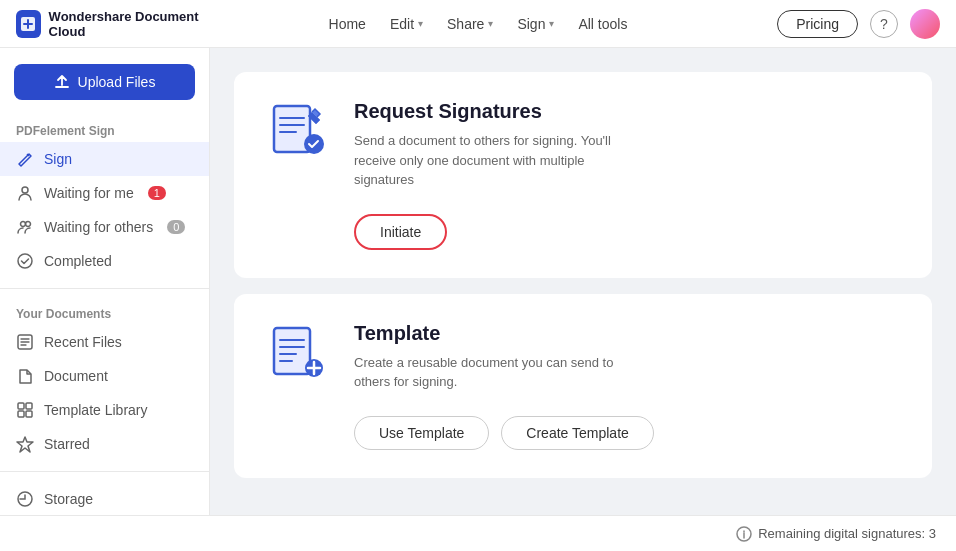 Image resolution: width=956 pixels, height=551 pixels. What do you see at coordinates (583, 232) in the screenshot?
I see `request-signatures-actions: Initiate` at bounding box center [583, 232].